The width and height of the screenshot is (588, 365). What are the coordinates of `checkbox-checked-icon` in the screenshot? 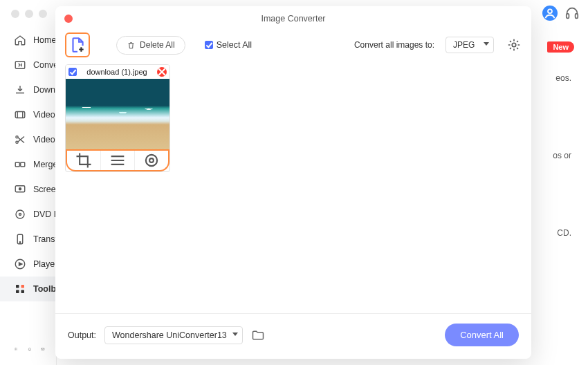 It's located at (209, 45).